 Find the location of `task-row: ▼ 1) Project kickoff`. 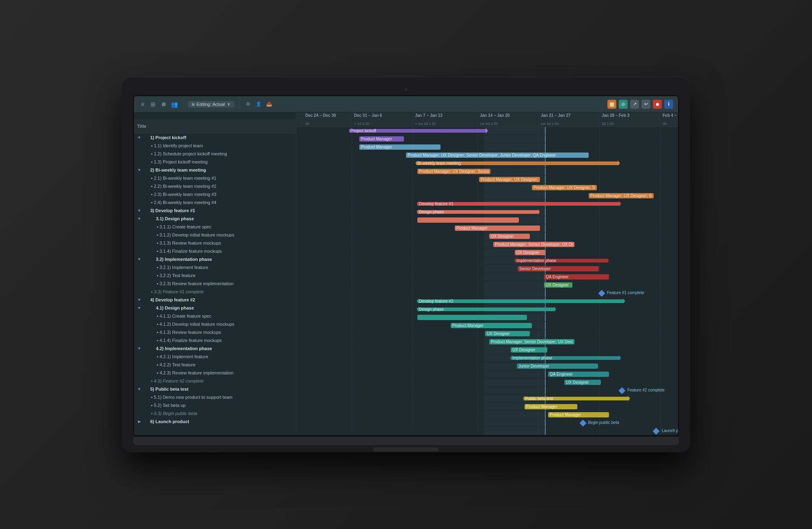

task-row: ▼ 1) Project kickoff is located at coordinates (215, 138).